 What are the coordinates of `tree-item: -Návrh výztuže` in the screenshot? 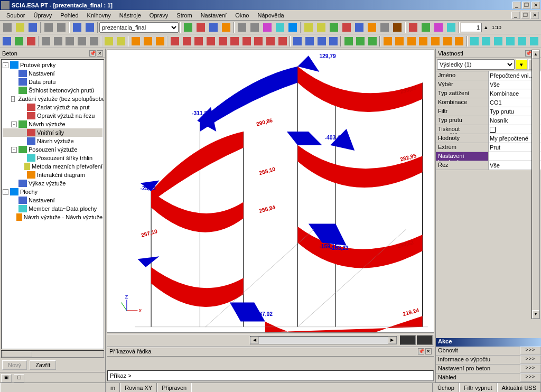 It's located at (53, 124).